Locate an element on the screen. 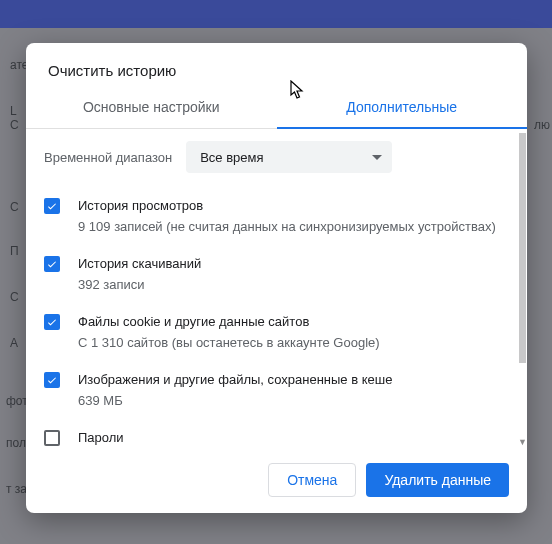 The height and width of the screenshot is (544, 552). tab-basic: Основные настройки is located at coordinates (152, 108).